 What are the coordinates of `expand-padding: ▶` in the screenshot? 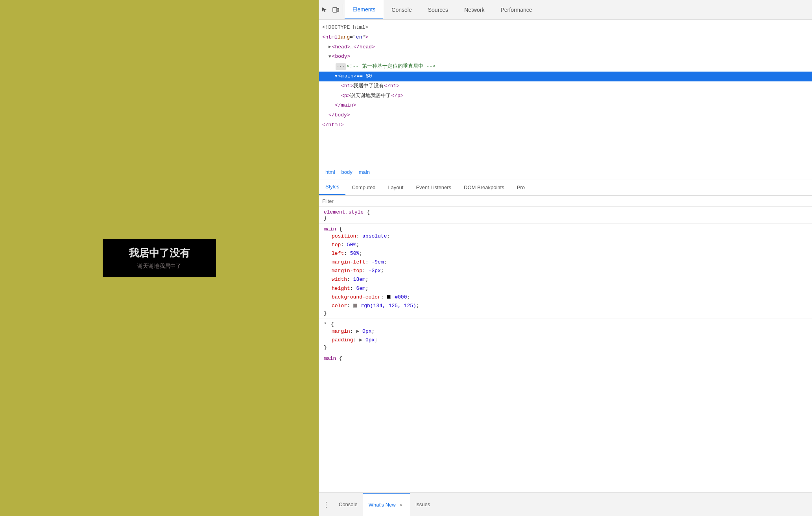 It's located at (361, 340).